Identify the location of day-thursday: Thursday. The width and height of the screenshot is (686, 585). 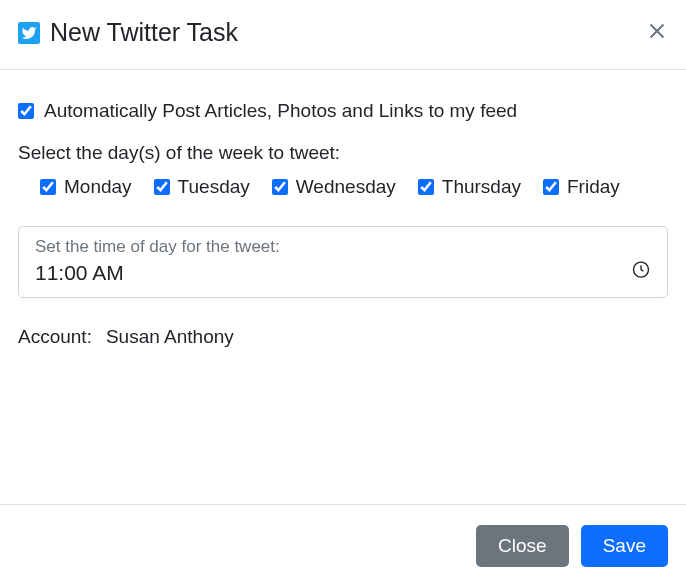
(470, 187).